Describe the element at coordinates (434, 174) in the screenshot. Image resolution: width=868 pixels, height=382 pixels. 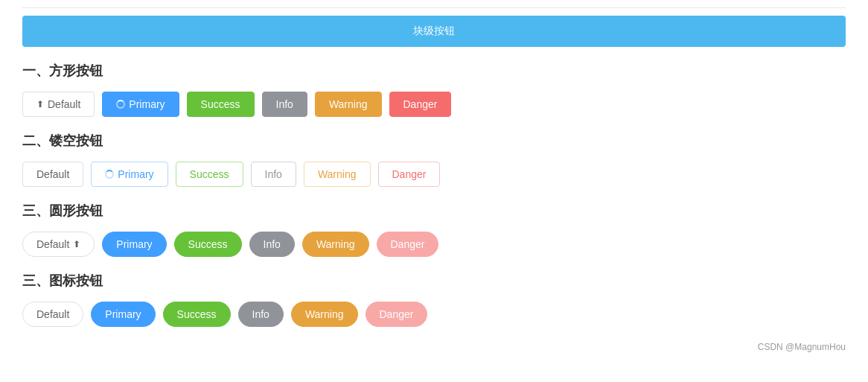
I see `hollow-buttons-row: Default Primary Success Info Warning Dan…` at that location.